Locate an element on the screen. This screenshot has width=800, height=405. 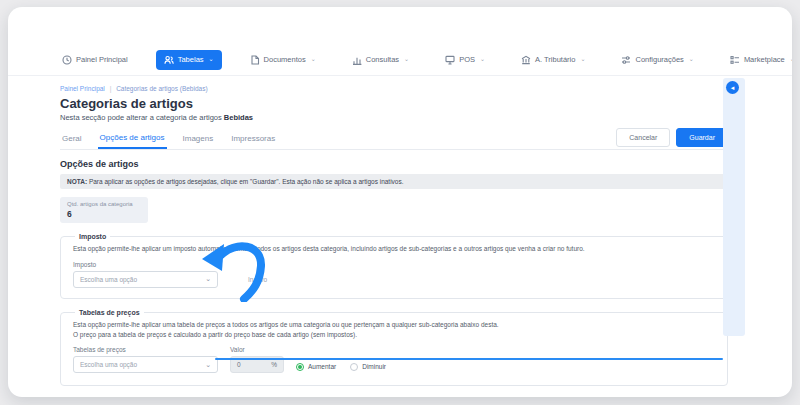
document-icon is located at coordinates (255, 60).